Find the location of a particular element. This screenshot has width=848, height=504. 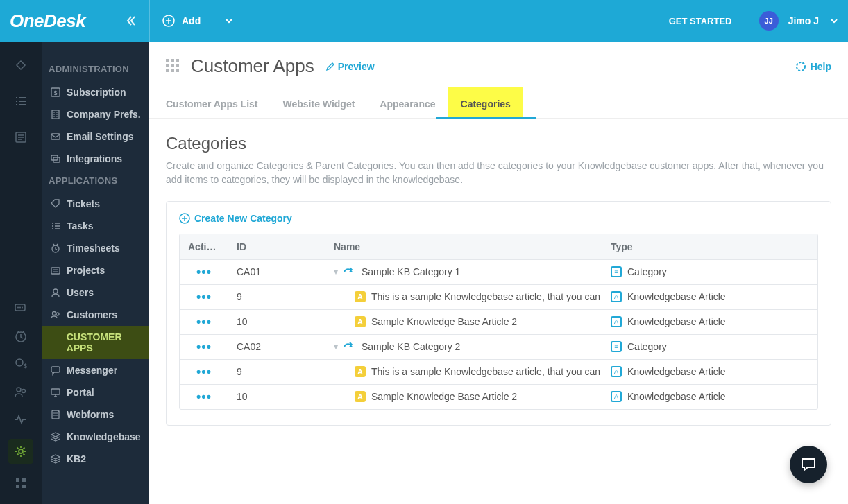

row-id: 9 is located at coordinates (277, 297).